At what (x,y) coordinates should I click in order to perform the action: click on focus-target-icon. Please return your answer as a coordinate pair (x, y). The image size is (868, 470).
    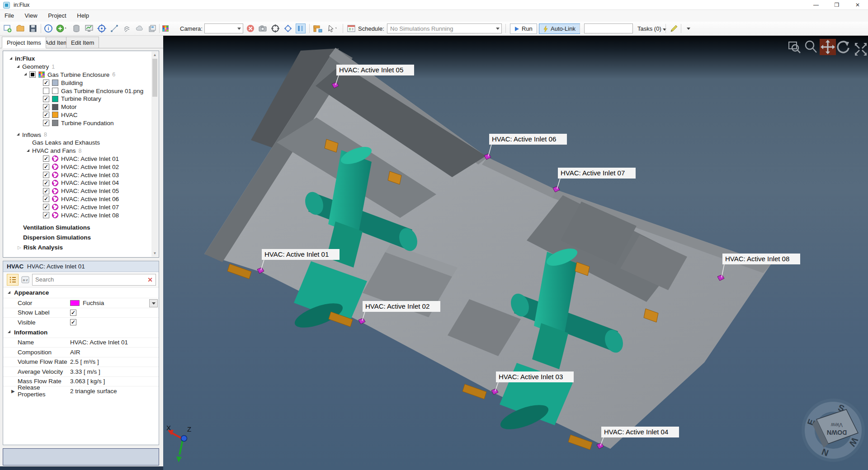
    Looking at the image, I should click on (275, 28).